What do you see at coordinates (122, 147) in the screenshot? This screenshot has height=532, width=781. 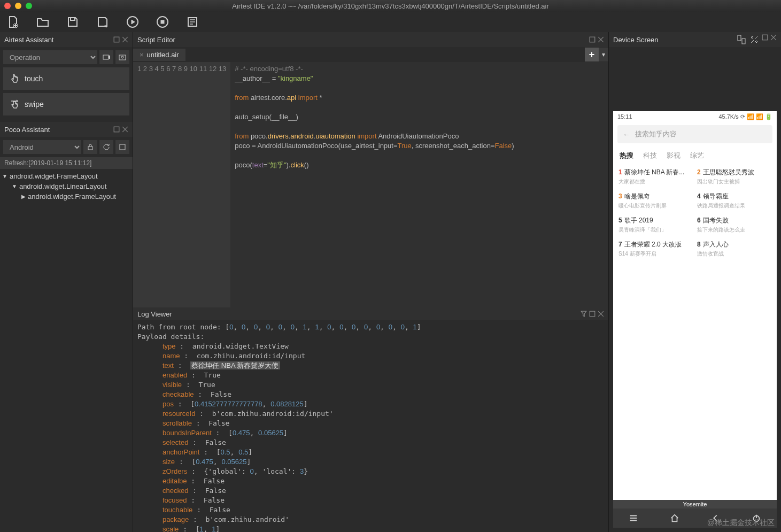 I see `inspect-button` at bounding box center [122, 147].